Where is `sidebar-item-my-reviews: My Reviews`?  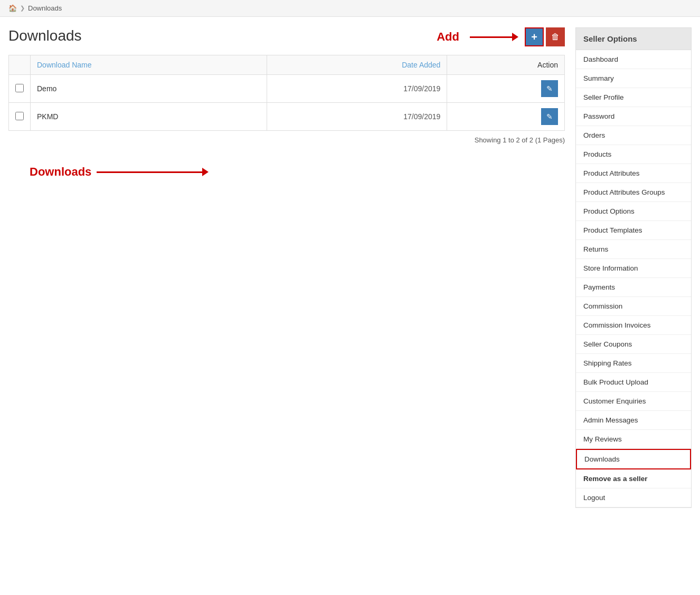 sidebar-item-my-reviews: My Reviews is located at coordinates (633, 439).